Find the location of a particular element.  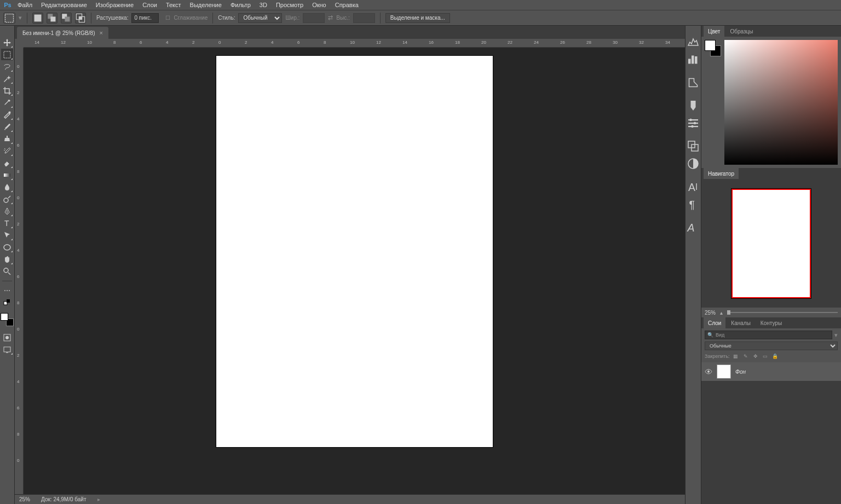

search-icon: 🔍 is located at coordinates (711, 335).